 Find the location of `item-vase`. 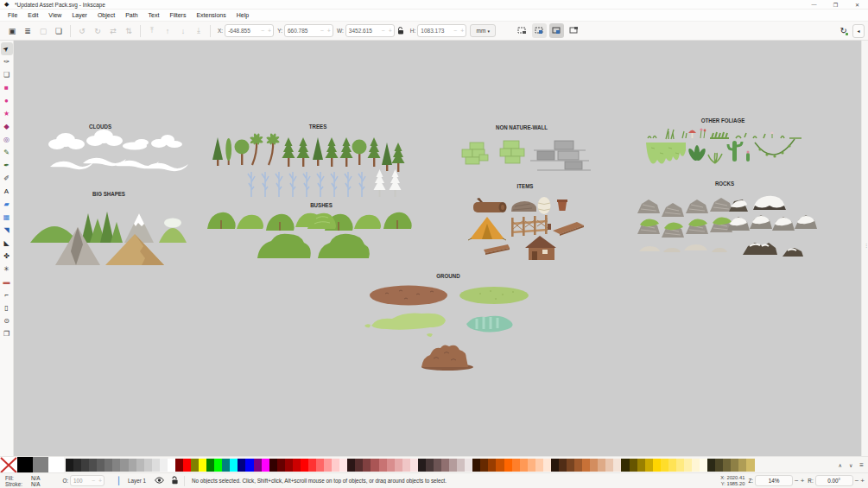

item-vase is located at coordinates (544, 206).